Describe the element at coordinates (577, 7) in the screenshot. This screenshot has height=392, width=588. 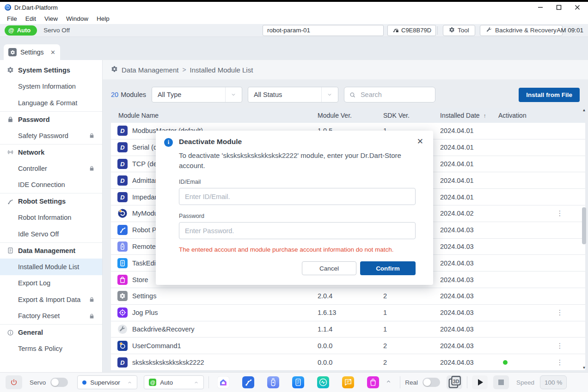
I see `close-button` at that location.